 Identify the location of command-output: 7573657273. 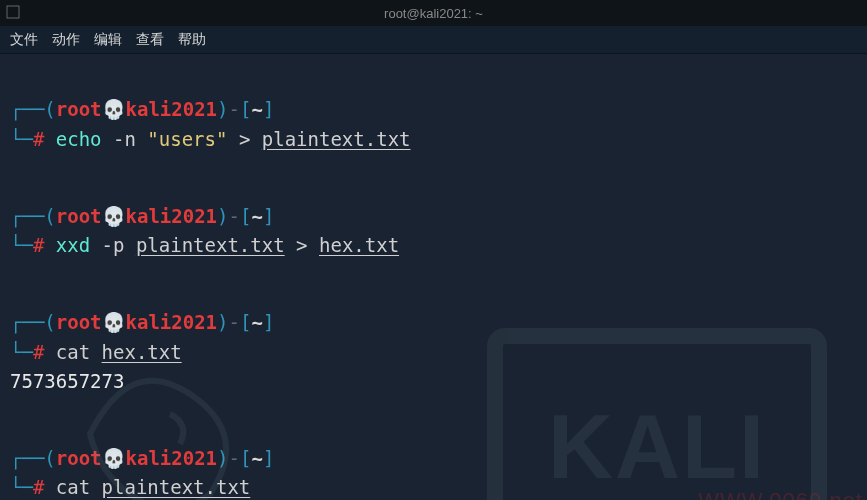
(67, 381).